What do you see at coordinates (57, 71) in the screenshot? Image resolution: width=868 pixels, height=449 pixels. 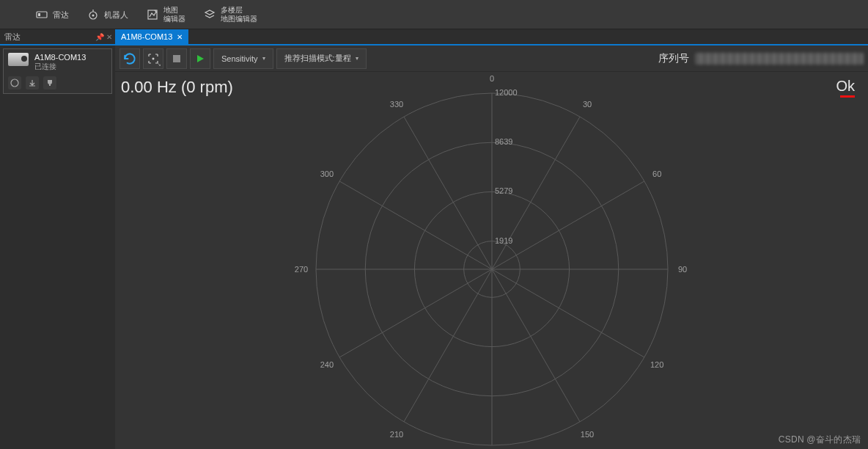 I see `device-card: A1M8-COM13 已连接` at bounding box center [57, 71].